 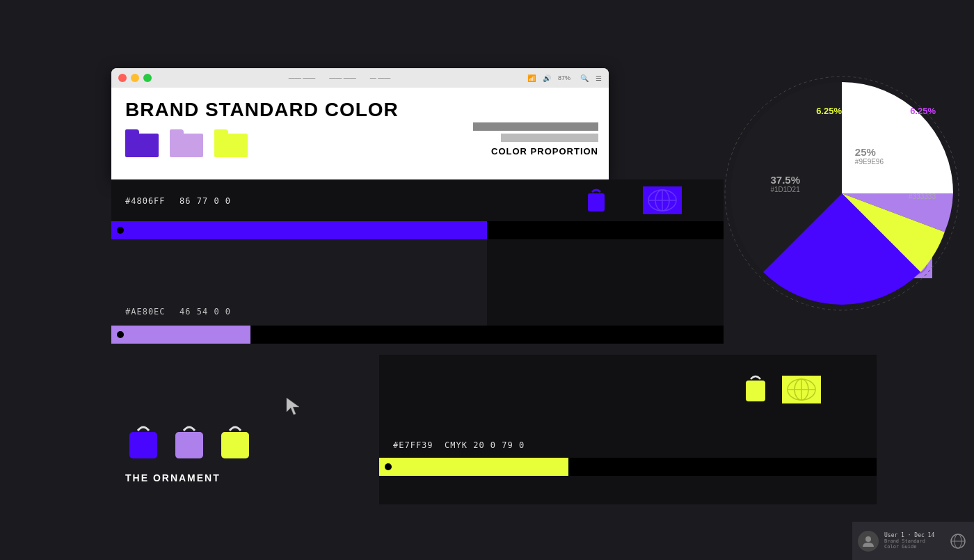 I want to click on pie-percent-dark: 25%, so click(x=923, y=186).